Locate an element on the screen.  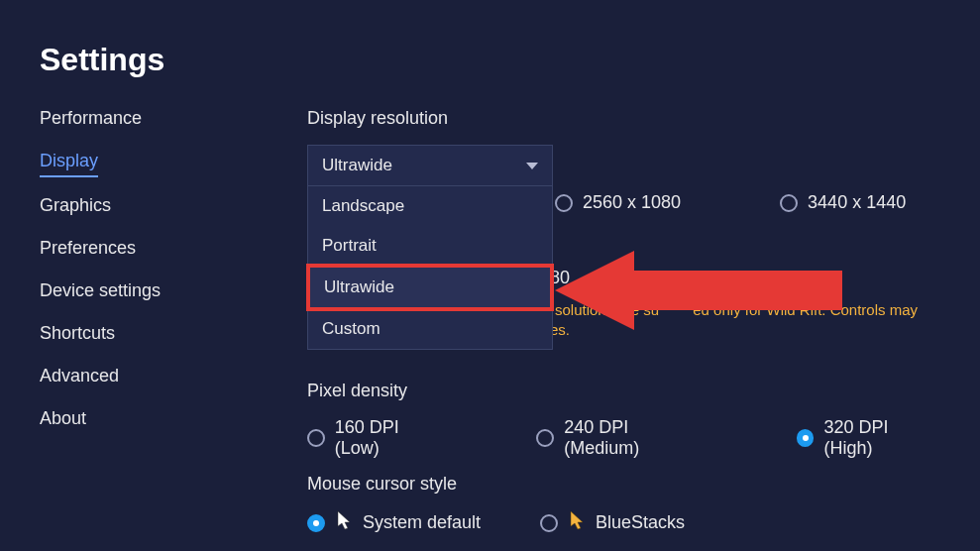
sidebar-item-performance: Performance is located at coordinates (173, 121).